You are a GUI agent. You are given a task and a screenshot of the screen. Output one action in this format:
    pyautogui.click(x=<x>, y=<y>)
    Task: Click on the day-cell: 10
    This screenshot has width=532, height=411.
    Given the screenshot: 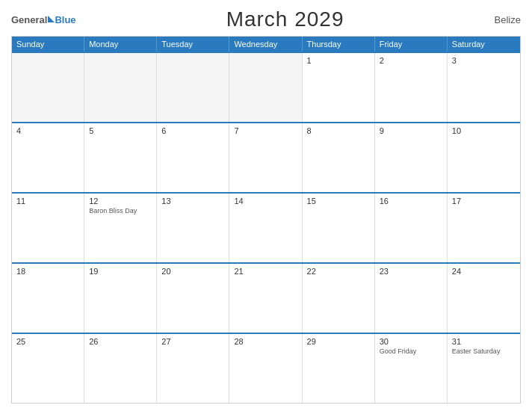 What is the action you would take?
    pyautogui.click(x=484, y=158)
    